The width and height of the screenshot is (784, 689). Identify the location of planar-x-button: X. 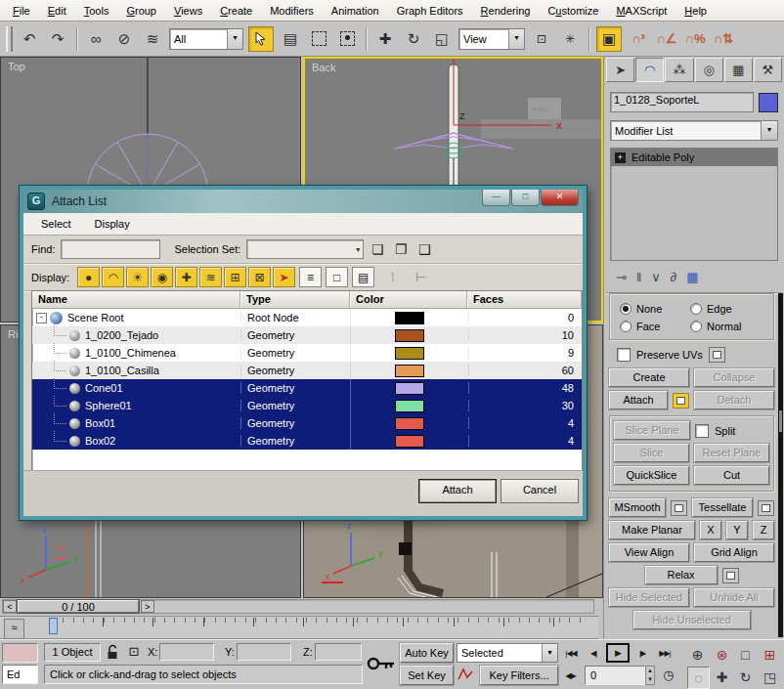
(711, 530).